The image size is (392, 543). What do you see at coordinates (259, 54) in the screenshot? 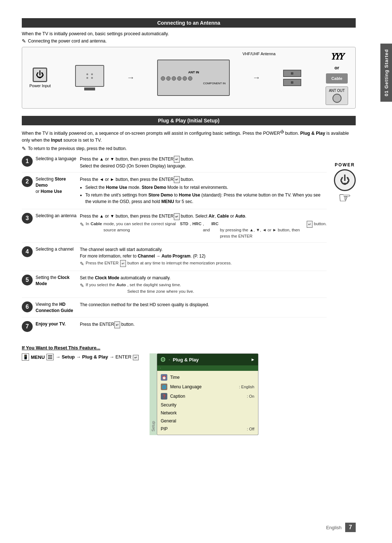
I see `vhf-uhf-label: VHF/UHF Antenna` at bounding box center [259, 54].